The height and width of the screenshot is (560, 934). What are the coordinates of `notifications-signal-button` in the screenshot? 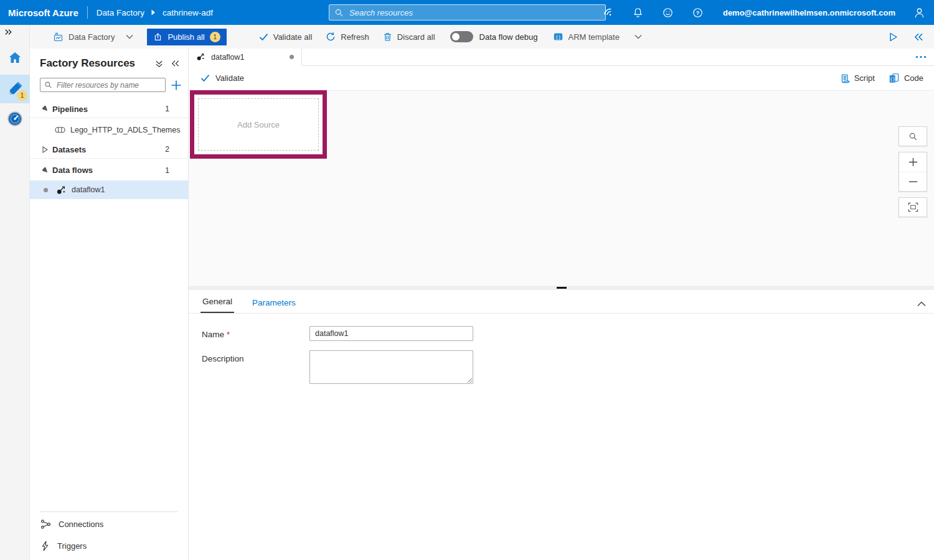 It's located at (608, 12).